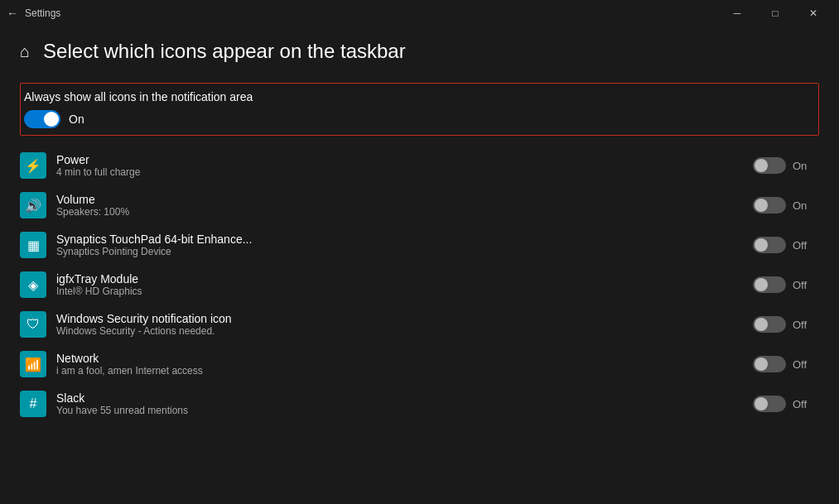 The width and height of the screenshot is (839, 504). What do you see at coordinates (419, 119) in the screenshot?
I see `always-show-toggle-row: On` at bounding box center [419, 119].